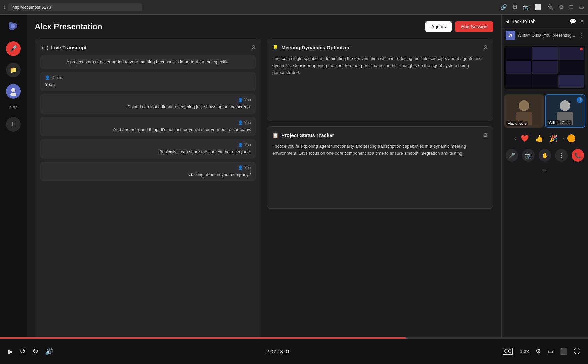 The image size is (588, 364). What do you see at coordinates (148, 175) in the screenshot?
I see `msg-text: Is talking about in your company?` at bounding box center [148, 175].